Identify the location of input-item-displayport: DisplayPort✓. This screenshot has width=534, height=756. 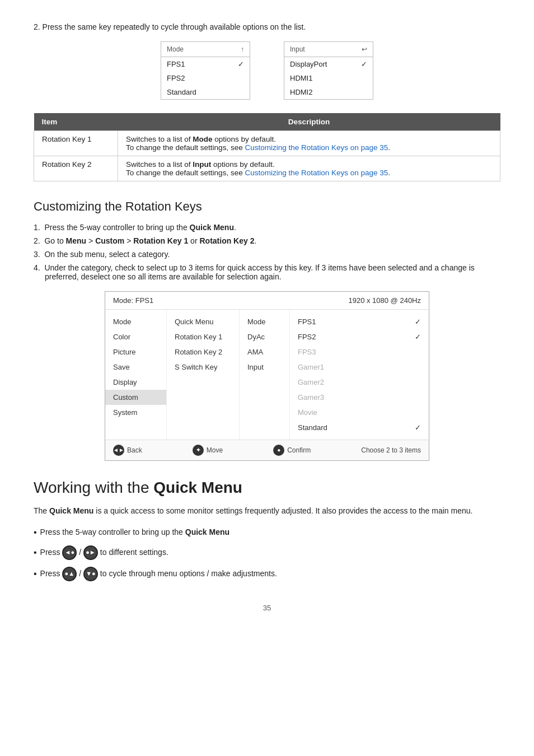
(329, 64).